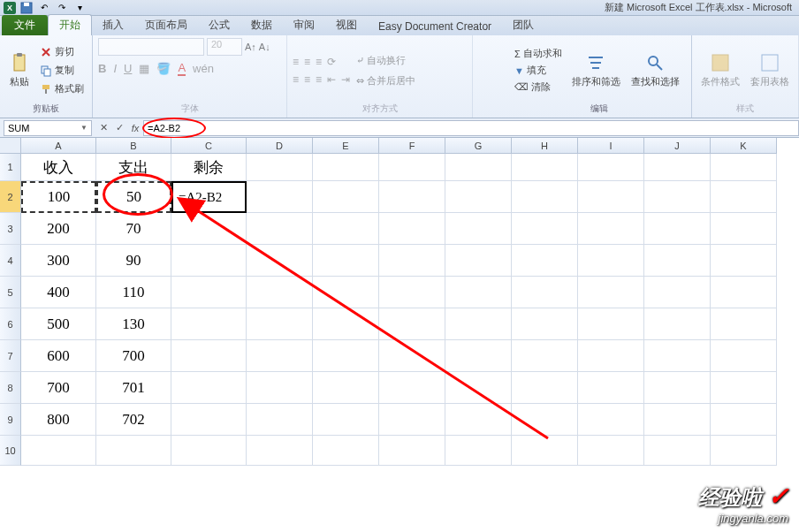 Image resolution: width=799 pixels, height=532 pixels. What do you see at coordinates (544, 356) in the screenshot?
I see `cell-H7` at bounding box center [544, 356].